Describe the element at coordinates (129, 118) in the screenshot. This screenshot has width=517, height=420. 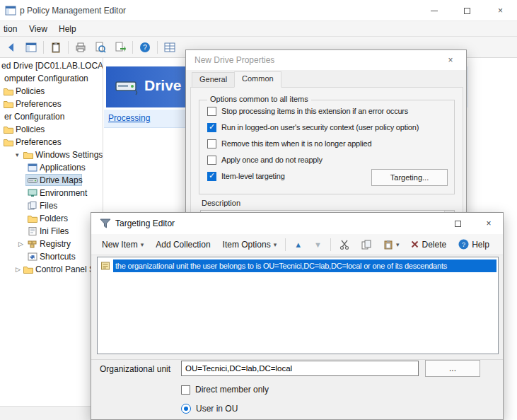
I see `processing-link: Processing` at that location.